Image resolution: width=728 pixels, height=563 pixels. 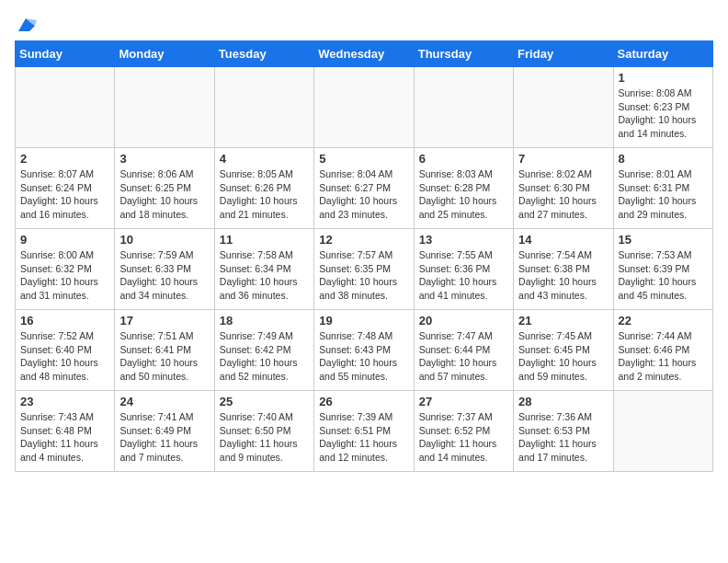 I want to click on calendar-cell: 28Sunrise: 7:36 AM Sunset: 6:53 PM Dayli…, so click(x=563, y=431).